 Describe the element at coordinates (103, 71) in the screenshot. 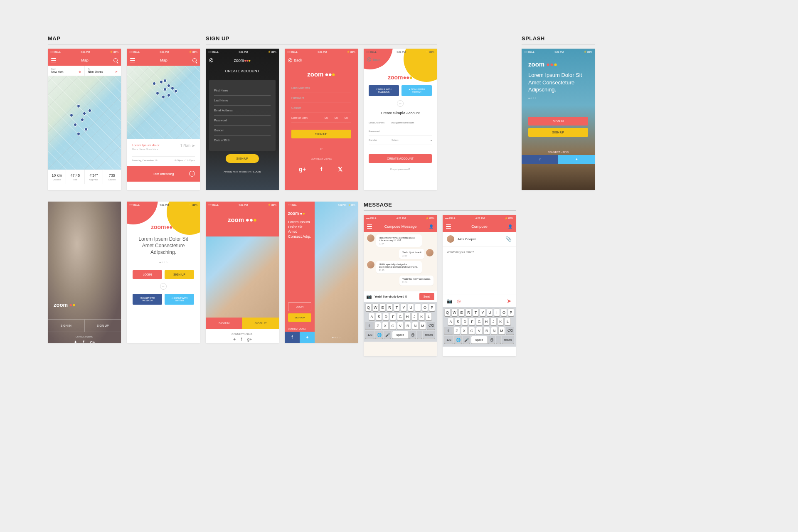

I see `to-field: To Nike Stores➤` at that location.